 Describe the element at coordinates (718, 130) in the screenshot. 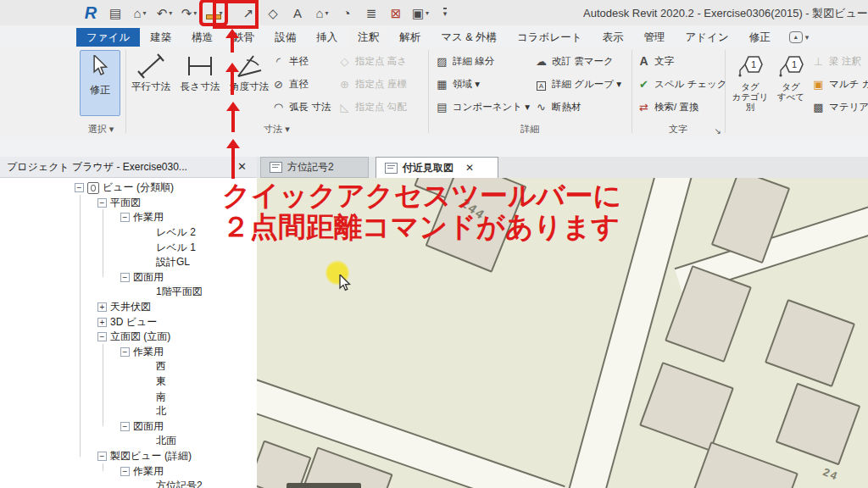

I see `dialog-launcher-icon: ↘` at that location.